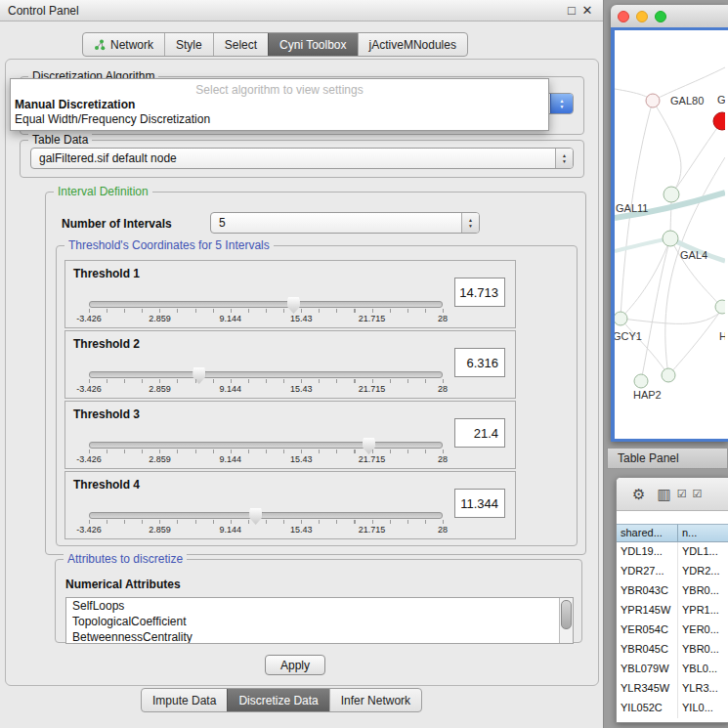 This screenshot has width=728, height=728. Describe the element at coordinates (123, 45) in the screenshot. I see `tab-network: Network` at that location.